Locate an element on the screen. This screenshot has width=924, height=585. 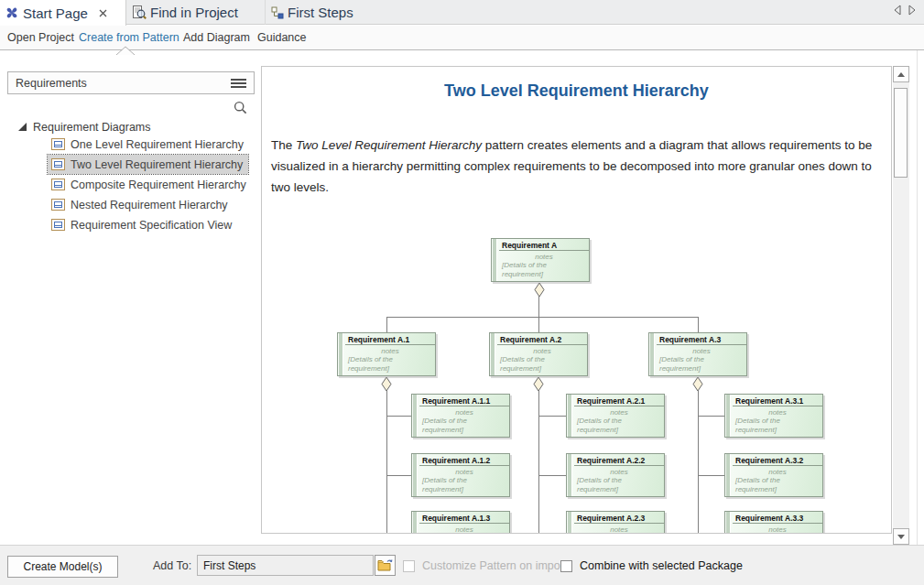
requirement-element: Requirement A.1.3 notes[Details of the r… is located at coordinates (461, 522).